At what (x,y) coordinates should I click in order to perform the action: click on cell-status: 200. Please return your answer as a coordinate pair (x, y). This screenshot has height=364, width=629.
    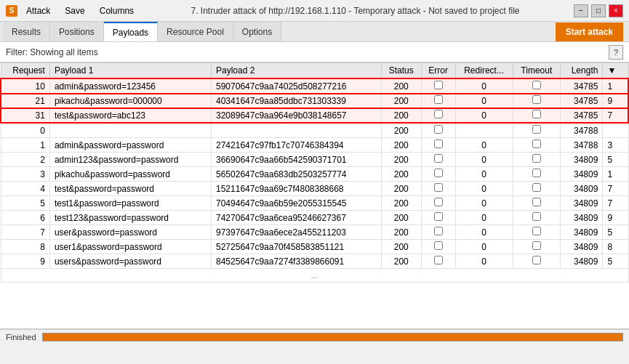
    Looking at the image, I should click on (401, 203).